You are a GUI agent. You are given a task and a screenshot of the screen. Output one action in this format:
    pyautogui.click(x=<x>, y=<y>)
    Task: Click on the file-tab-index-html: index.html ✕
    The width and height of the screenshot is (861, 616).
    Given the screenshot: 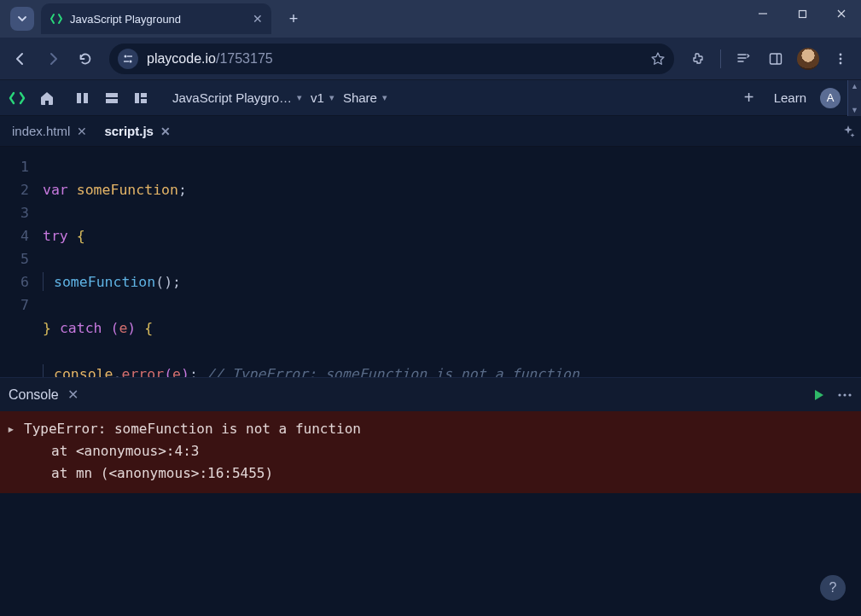 What is the action you would take?
    pyautogui.click(x=49, y=131)
    